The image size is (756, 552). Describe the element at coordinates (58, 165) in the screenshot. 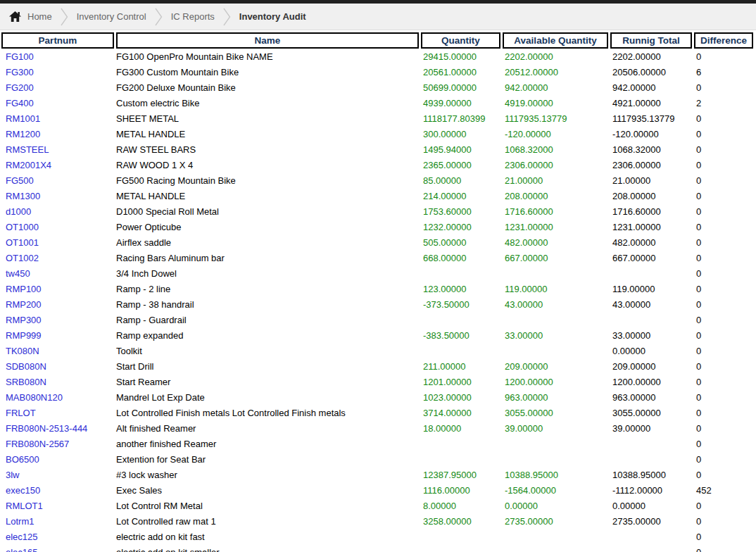

I see `cell-partnum: RM2001X4` at that location.